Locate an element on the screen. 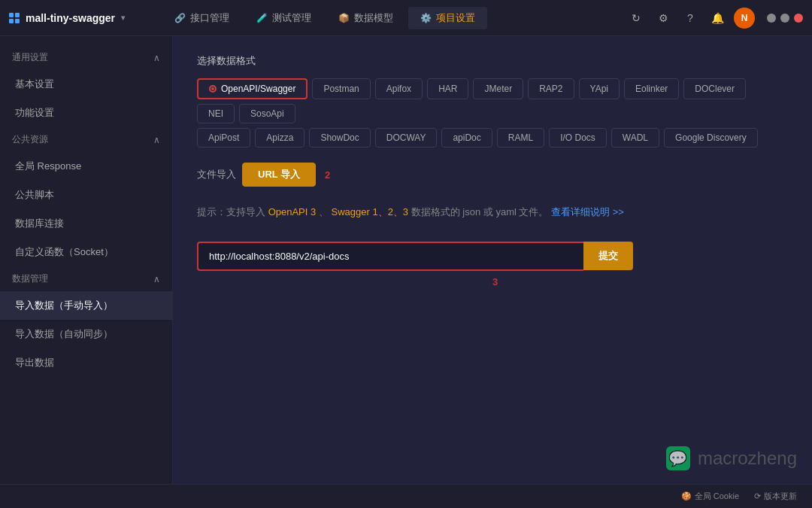 This screenshot has height=508, width=812. format-btn-openapi-label: OpenAPI/Swagger is located at coordinates (259, 89).